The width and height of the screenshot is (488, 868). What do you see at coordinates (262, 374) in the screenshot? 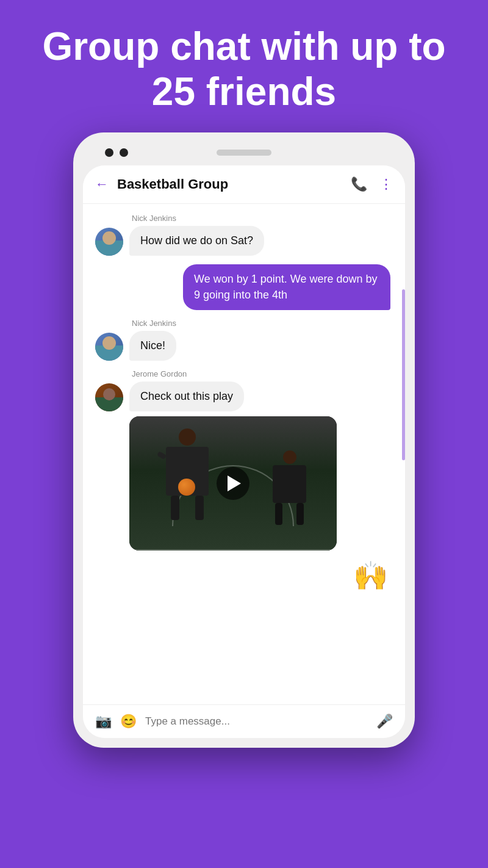
I see `sender-name-jerome: Jerome Gordon` at bounding box center [262, 374].